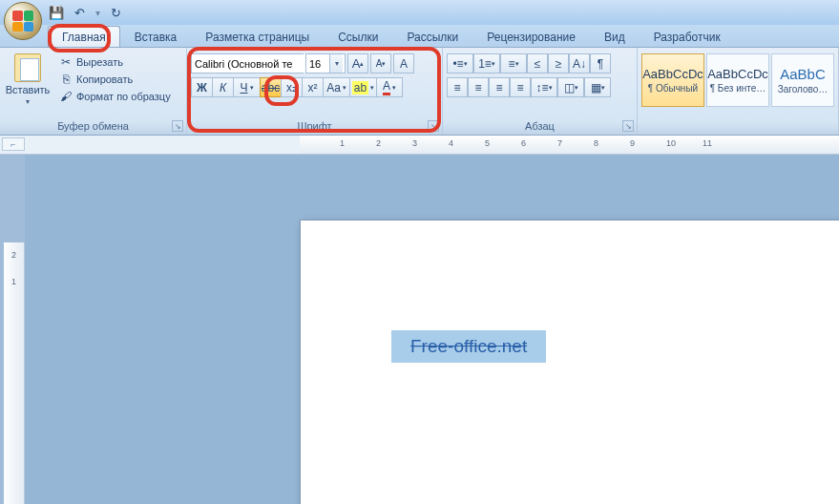 This screenshot has width=839, height=504. Describe the element at coordinates (596, 88) in the screenshot. I see `borders-icon: ▦` at that location.